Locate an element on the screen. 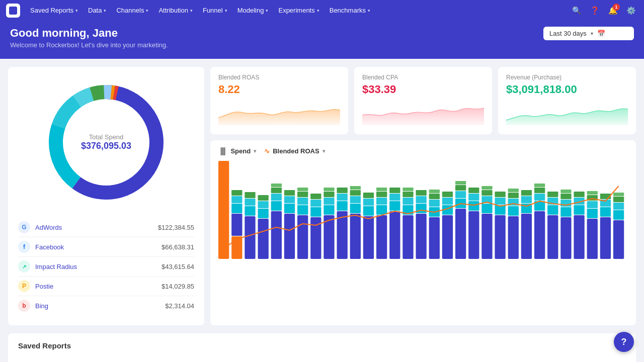 Image resolution: width=644 pixels, height=362 pixels. help-floating-button: ? is located at coordinates (624, 342).